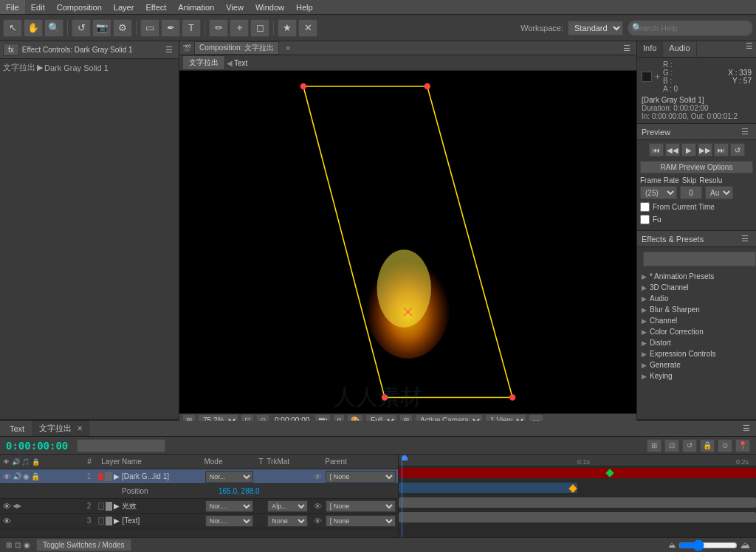 This screenshot has width=756, height=552. I want to click on tool-camera: 📷, so click(102, 28).